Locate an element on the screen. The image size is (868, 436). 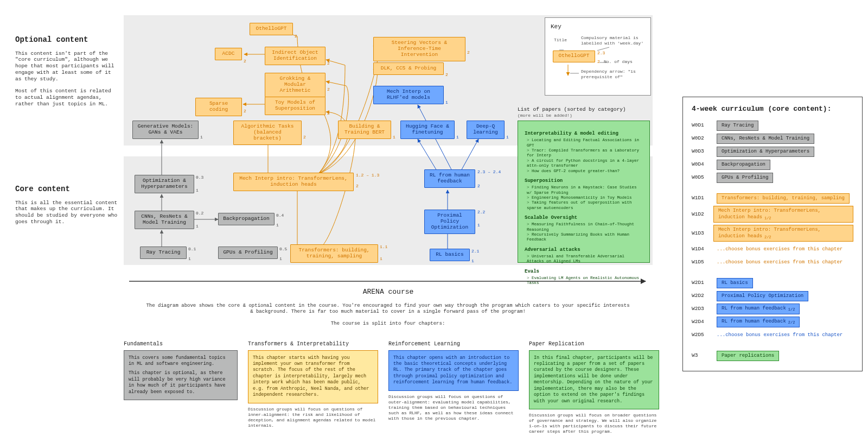
lbl: GPUs & Profiling is located at coordinates (247, 253).